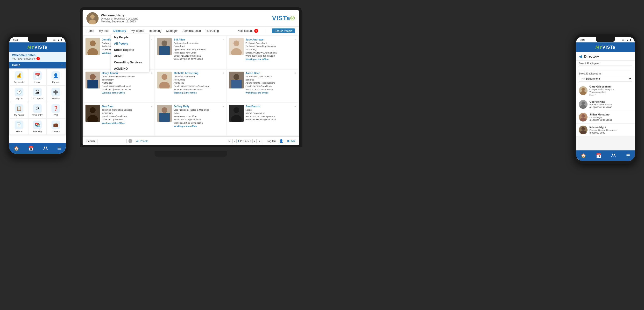 The height and width of the screenshot is (310, 644). Describe the element at coordinates (120, 31) in the screenshot. I see `nav-directory: Directory My People All People Direct Re…` at that location.